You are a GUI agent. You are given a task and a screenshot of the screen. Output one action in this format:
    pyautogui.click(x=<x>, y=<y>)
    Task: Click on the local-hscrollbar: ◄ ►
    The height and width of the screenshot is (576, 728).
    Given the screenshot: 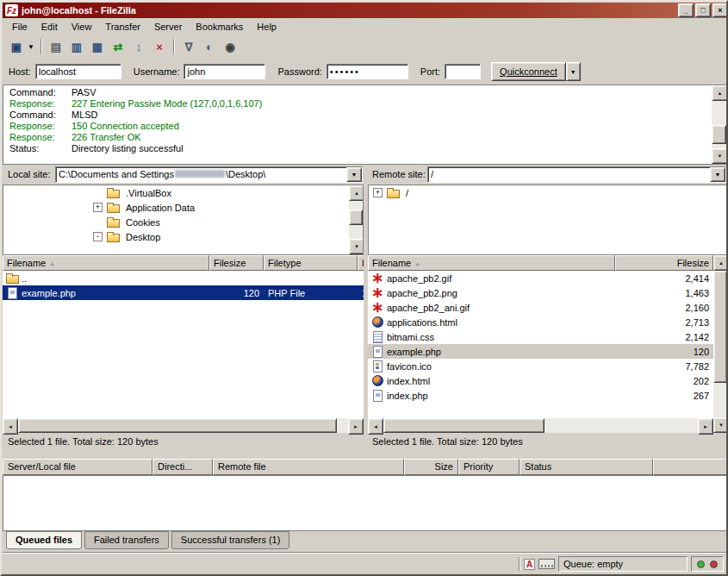 What is the action you would take?
    pyautogui.click(x=183, y=426)
    